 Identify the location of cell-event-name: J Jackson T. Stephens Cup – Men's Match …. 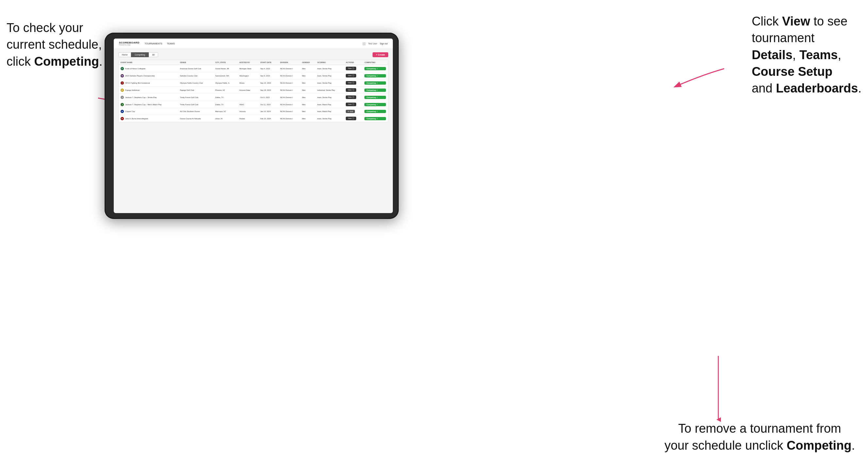
(148, 104).